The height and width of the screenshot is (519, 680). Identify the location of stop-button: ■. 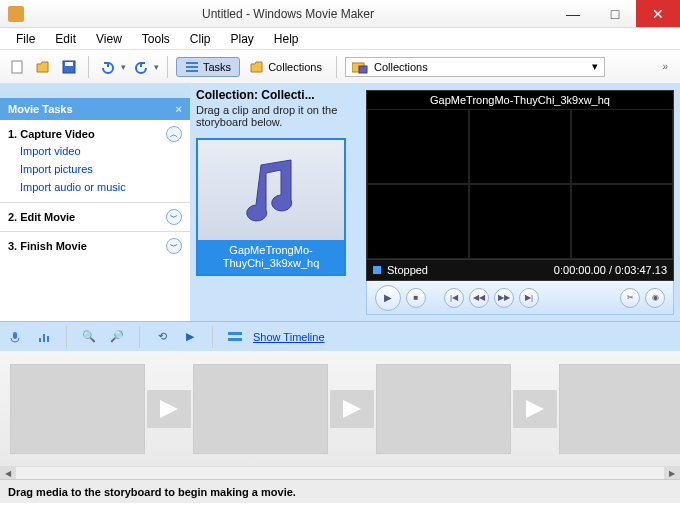
(416, 298).